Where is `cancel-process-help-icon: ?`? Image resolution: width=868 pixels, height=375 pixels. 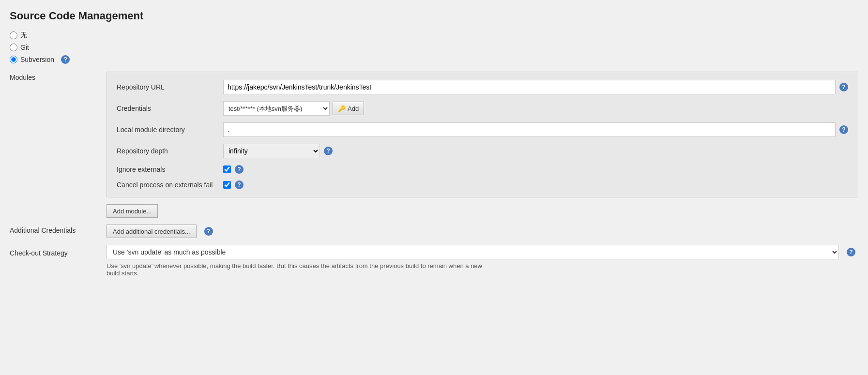
cancel-process-help-icon: ? is located at coordinates (239, 185).